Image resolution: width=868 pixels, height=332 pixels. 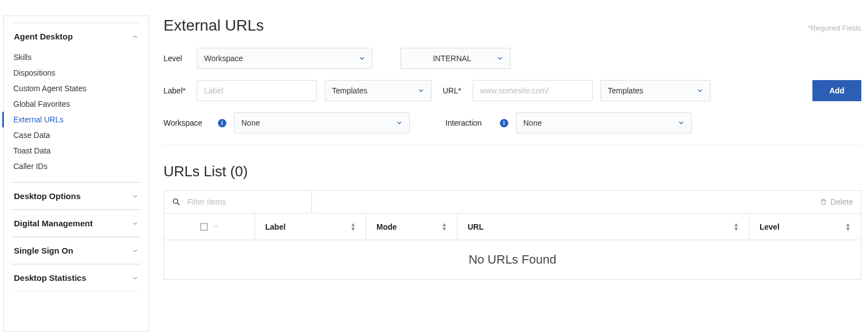 What do you see at coordinates (319, 123) in the screenshot?
I see `workspace-select-value: None` at bounding box center [319, 123].